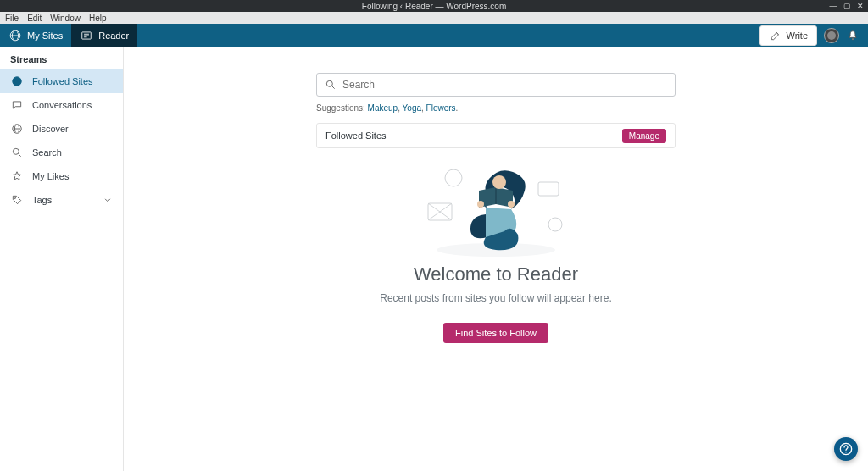  Describe the element at coordinates (34, 19) in the screenshot. I see `menu-edit: Edit` at that location.